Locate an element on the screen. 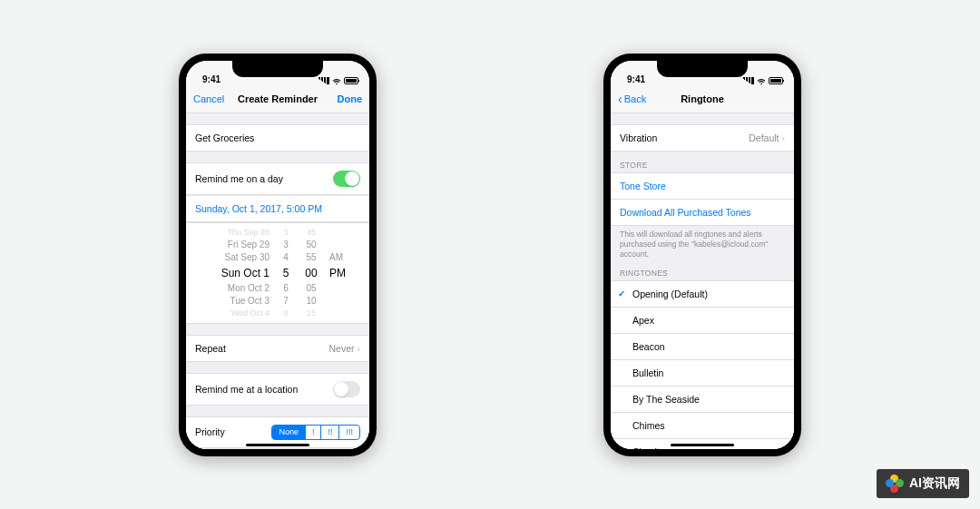  ringtone-settings: Vibration Default › STORE Tone Store Dow… is located at coordinates (702, 281).